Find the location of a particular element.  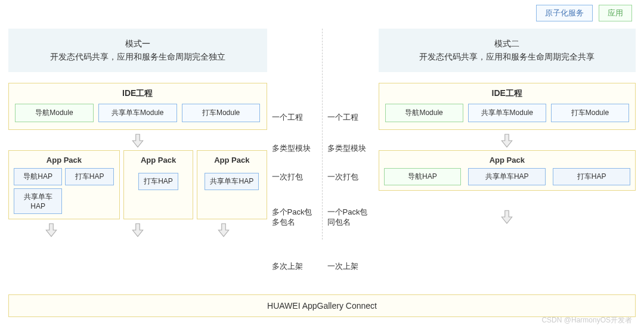

annot-packnames: 多个Pack包 多包名 is located at coordinates (292, 218).